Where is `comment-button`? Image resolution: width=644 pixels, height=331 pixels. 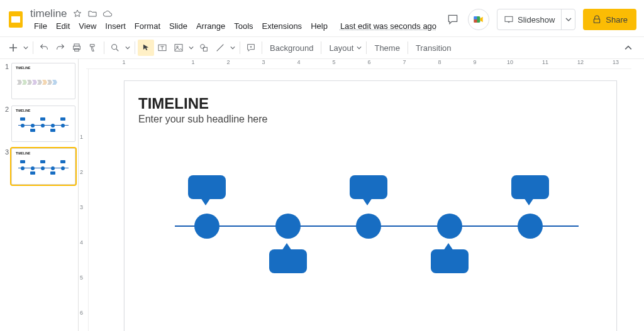 comment-button is located at coordinates (251, 48).